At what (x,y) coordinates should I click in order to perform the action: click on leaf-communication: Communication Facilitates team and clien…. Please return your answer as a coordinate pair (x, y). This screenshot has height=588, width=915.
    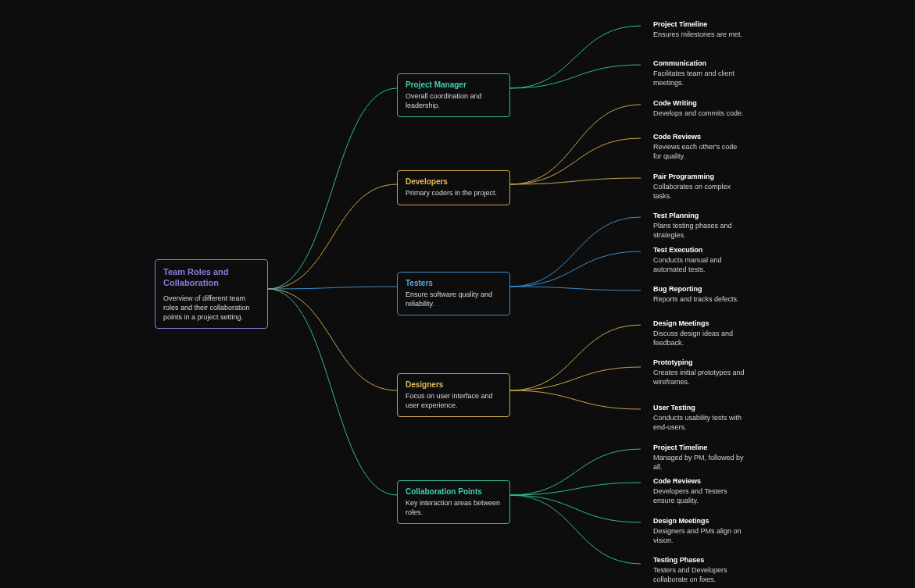
    Looking at the image, I should click on (700, 73).